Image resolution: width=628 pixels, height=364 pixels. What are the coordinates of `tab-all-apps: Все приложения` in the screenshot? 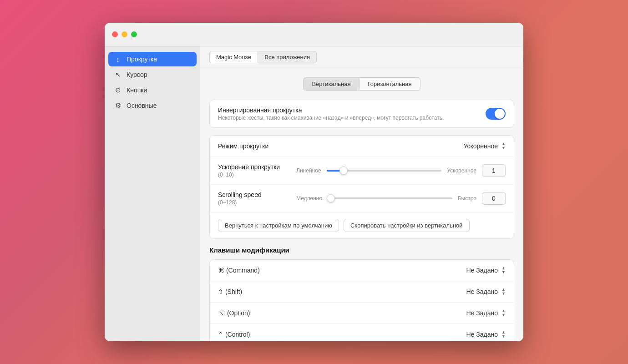 It's located at (287, 57).